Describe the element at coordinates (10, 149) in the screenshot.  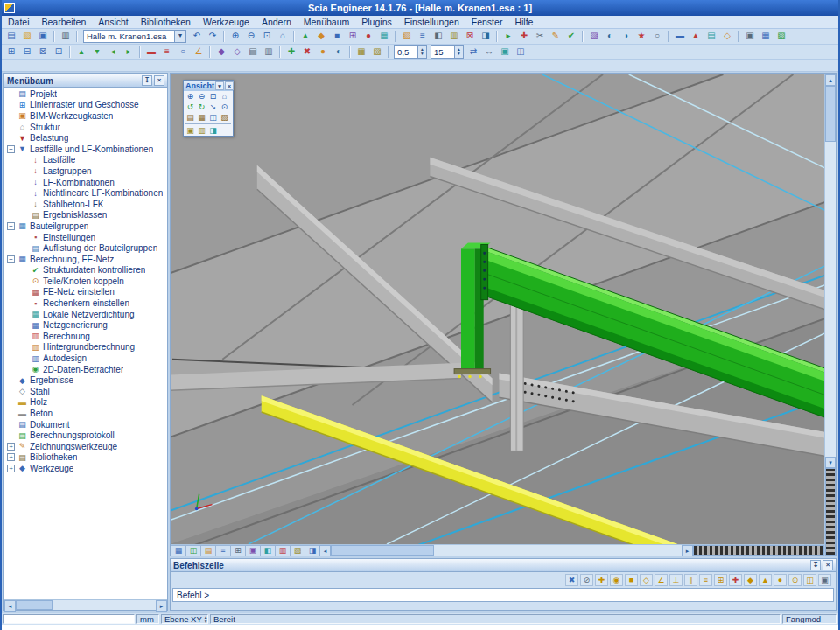
I see `collapse-toggle: −` at that location.